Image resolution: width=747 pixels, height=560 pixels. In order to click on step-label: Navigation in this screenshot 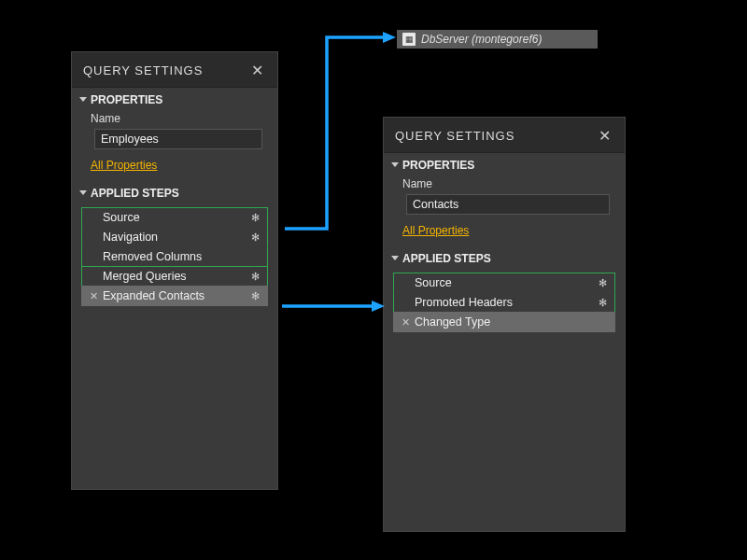, I will do `click(131, 237)`.